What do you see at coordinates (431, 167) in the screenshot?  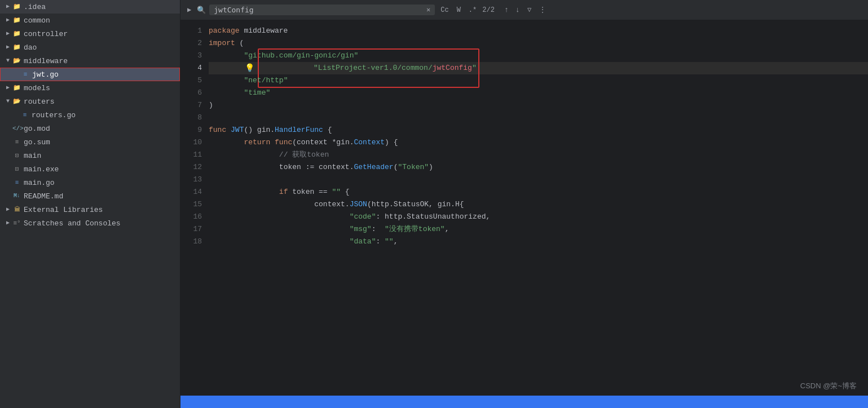 I see `code-text: )` at bounding box center [431, 167].